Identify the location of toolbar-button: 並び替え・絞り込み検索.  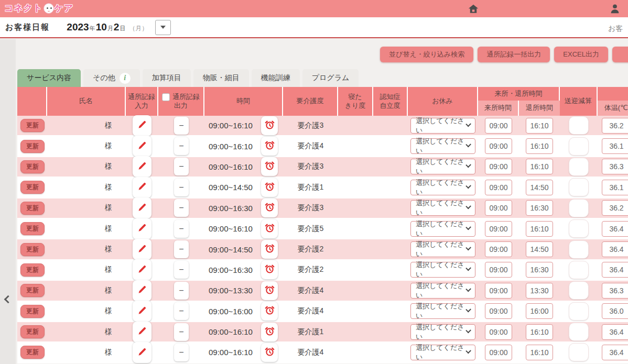
(427, 54).